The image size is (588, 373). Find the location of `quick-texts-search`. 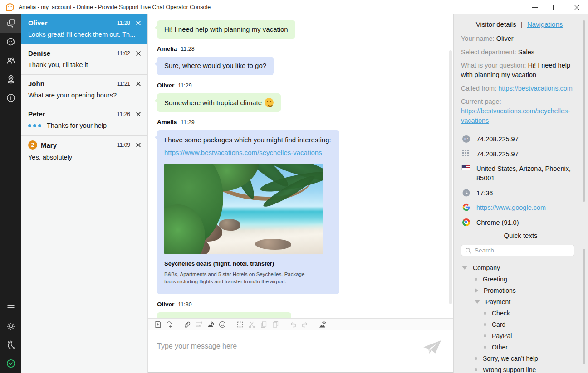

quick-texts-search is located at coordinates (518, 250).